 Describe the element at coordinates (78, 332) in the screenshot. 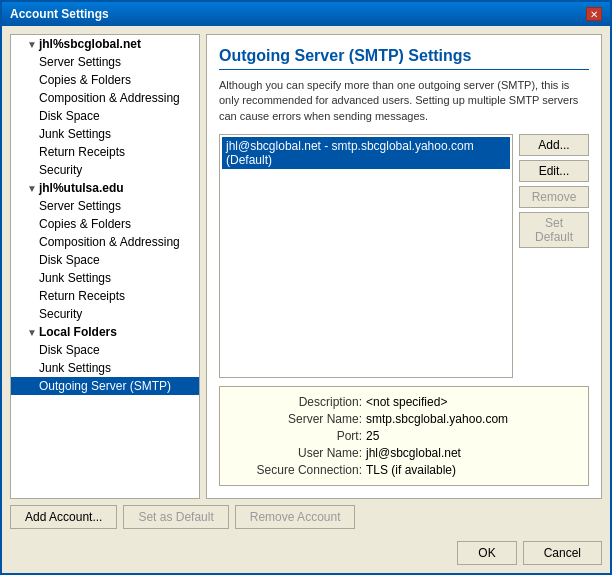

I see `local-folders-label: Local Folders` at that location.